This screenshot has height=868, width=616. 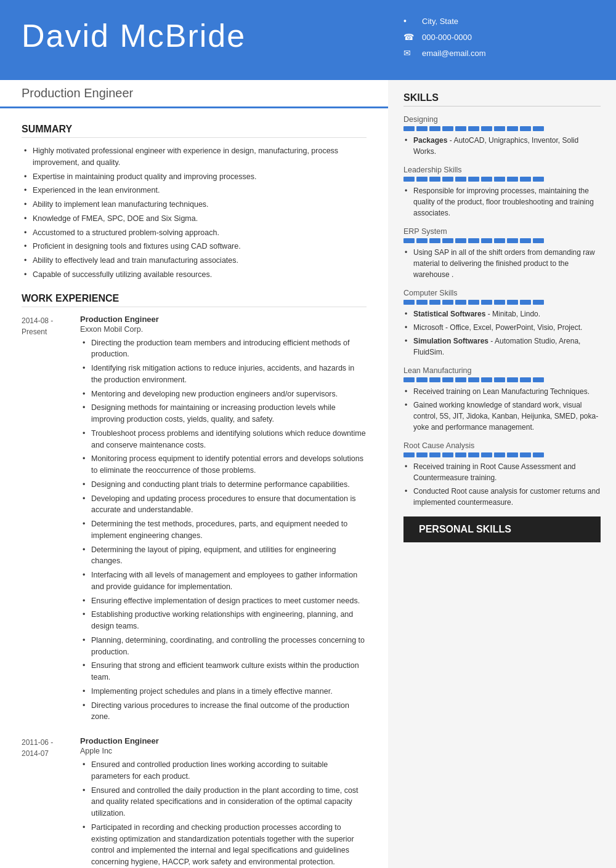 What do you see at coordinates (502, 192) in the screenshot?
I see `skill-category: Leadership SkillsResponsible for improvi…` at bounding box center [502, 192].